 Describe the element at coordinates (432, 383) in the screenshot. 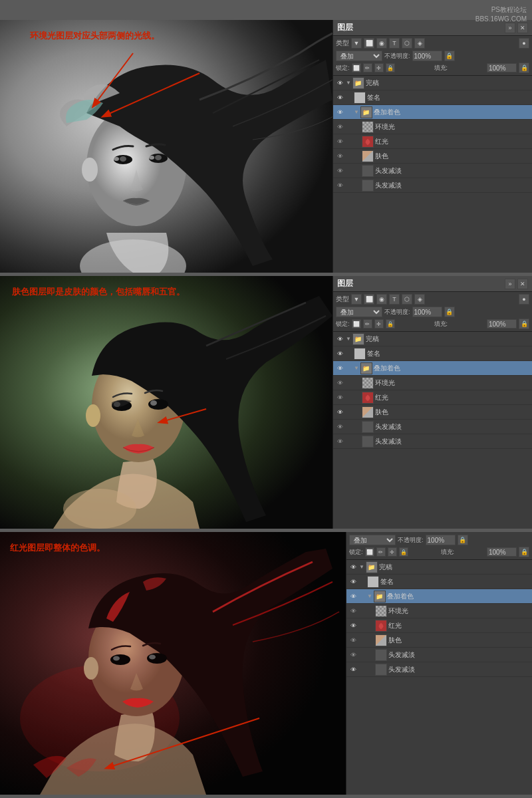

I see `layer-row-huanjing-2: 👁 环境光` at that location.